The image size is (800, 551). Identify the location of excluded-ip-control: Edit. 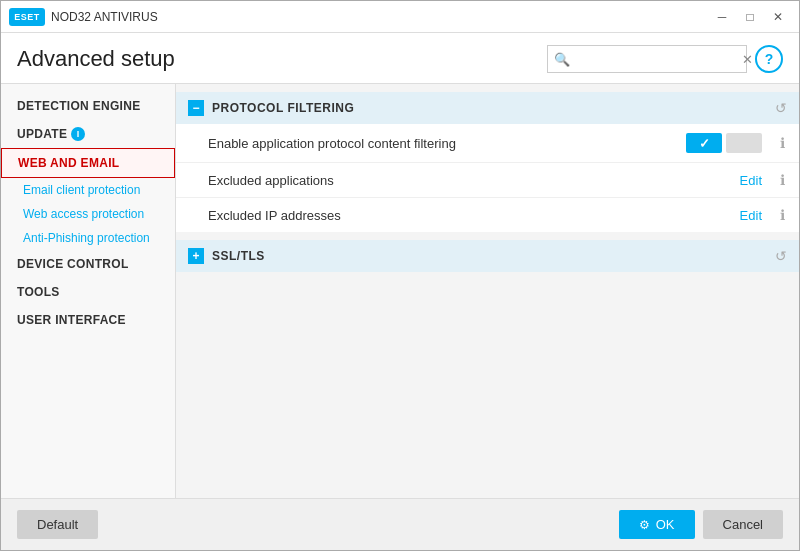
(732, 216).